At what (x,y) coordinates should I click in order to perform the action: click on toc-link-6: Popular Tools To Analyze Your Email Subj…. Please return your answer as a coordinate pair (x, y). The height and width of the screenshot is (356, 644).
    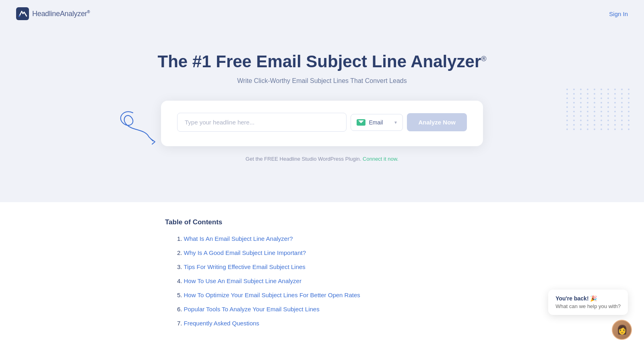
    Looking at the image, I should click on (252, 309).